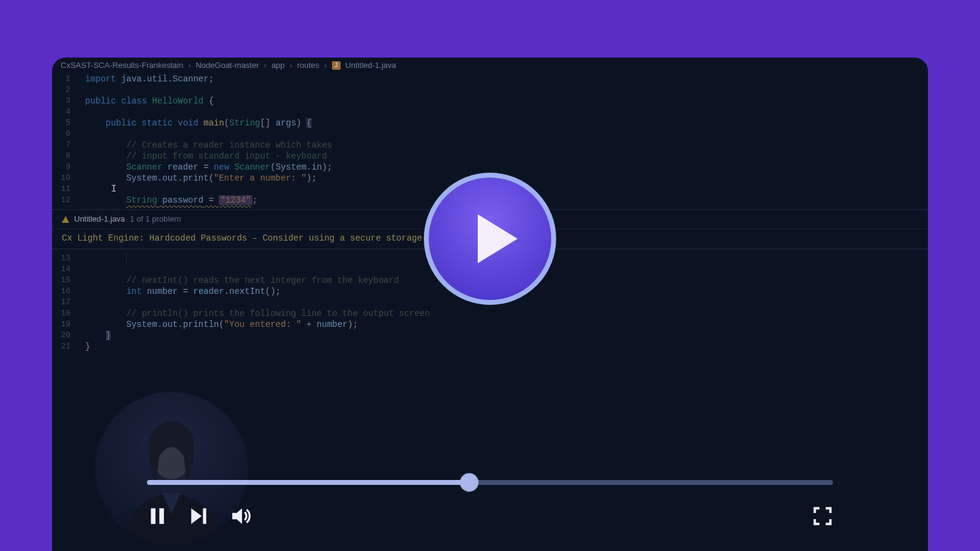  What do you see at coordinates (469, 482) in the screenshot?
I see `progress-thumb` at bounding box center [469, 482].